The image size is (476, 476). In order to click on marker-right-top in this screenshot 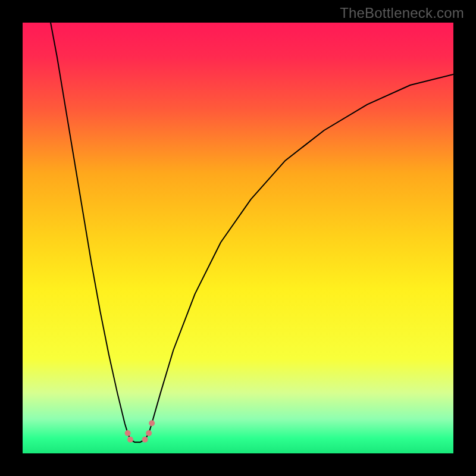, I will do `click(152, 423)`.